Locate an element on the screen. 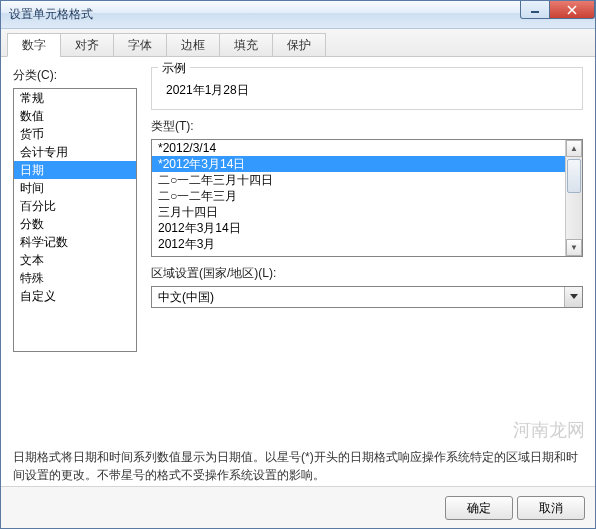 Image resolution: width=596 pixels, height=529 pixels. tab-align: 对齐 is located at coordinates (87, 45).